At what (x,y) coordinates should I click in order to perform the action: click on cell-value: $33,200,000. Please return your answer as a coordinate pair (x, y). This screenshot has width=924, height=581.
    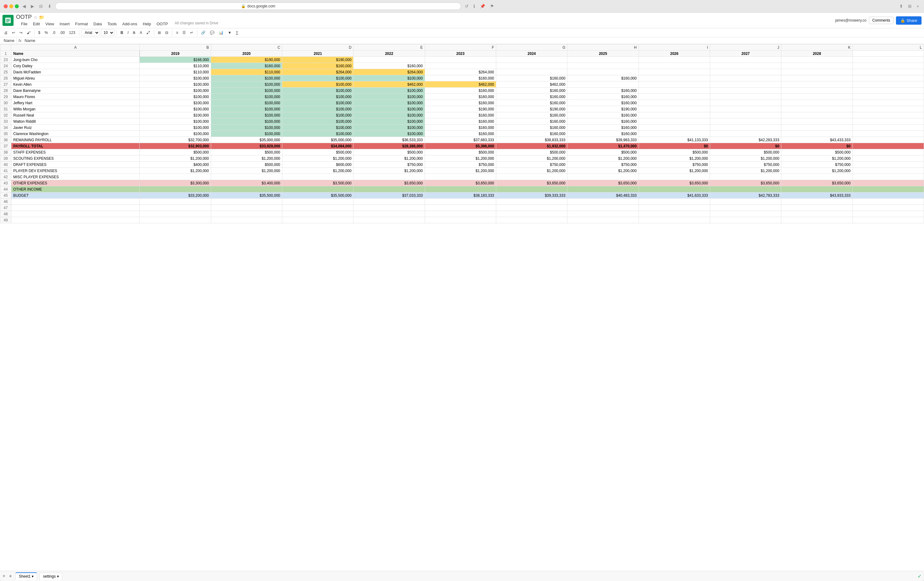
    Looking at the image, I should click on (175, 195).